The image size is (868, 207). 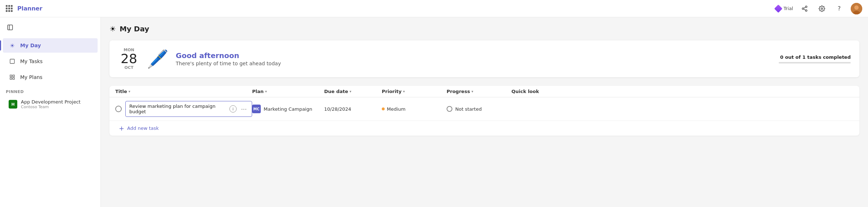 What do you see at coordinates (30, 9) in the screenshot?
I see `app-title: Planner` at bounding box center [30, 9].